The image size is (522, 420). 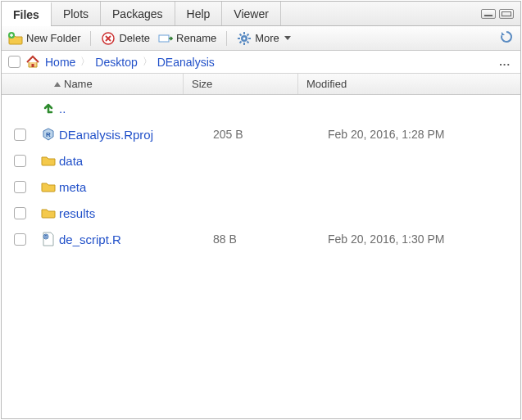 What do you see at coordinates (33, 62) in the screenshot?
I see `home-icon` at bounding box center [33, 62].